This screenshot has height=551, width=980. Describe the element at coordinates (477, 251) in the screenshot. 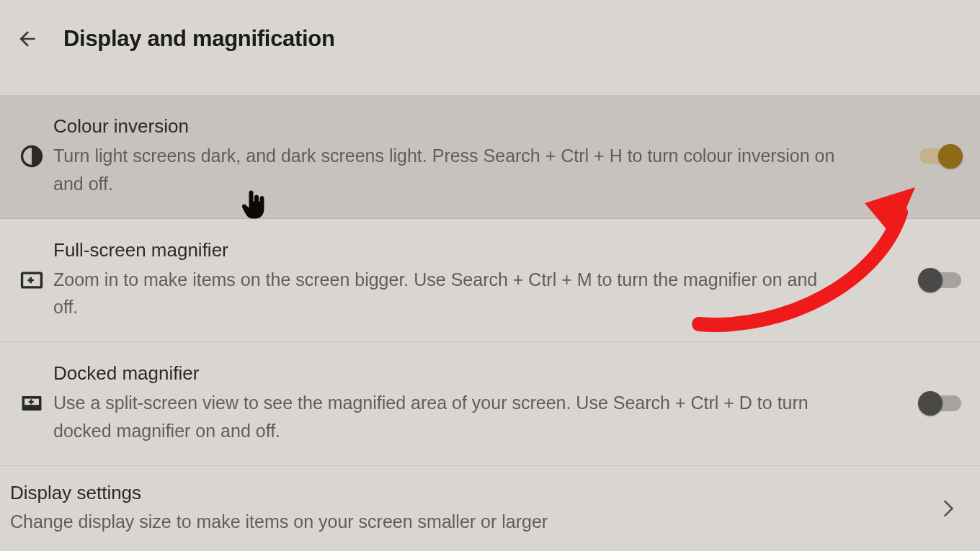

I see `row-title: Full-screen magnifier` at that location.